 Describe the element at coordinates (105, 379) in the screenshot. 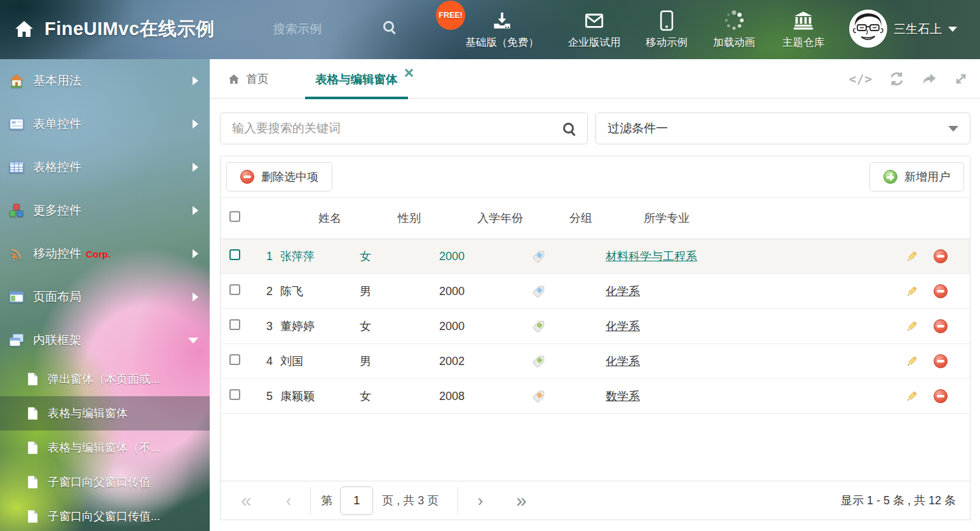

I see `sidebar-subitem-popup-window: 弹出窗体（本页面或...` at that location.